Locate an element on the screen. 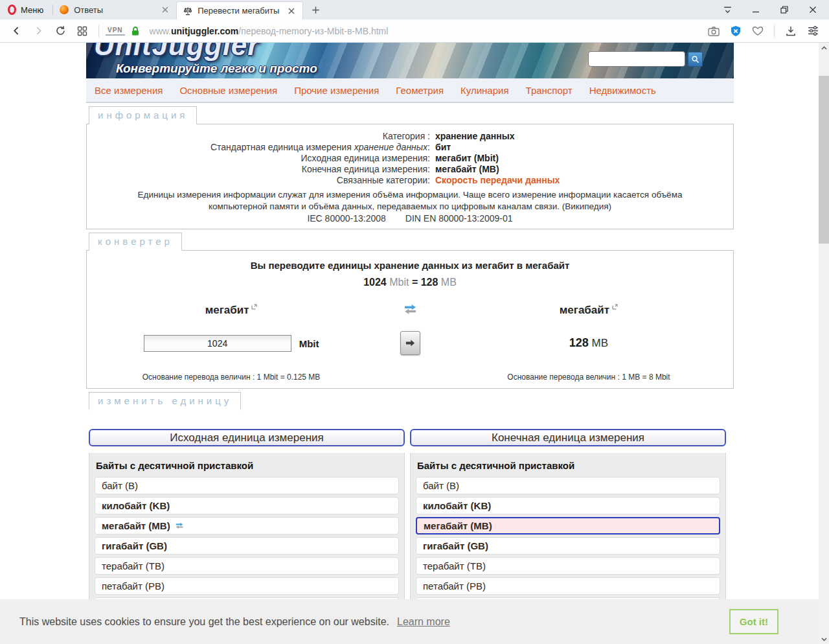 This screenshot has height=644, width=829. downloads-icon is located at coordinates (791, 31).